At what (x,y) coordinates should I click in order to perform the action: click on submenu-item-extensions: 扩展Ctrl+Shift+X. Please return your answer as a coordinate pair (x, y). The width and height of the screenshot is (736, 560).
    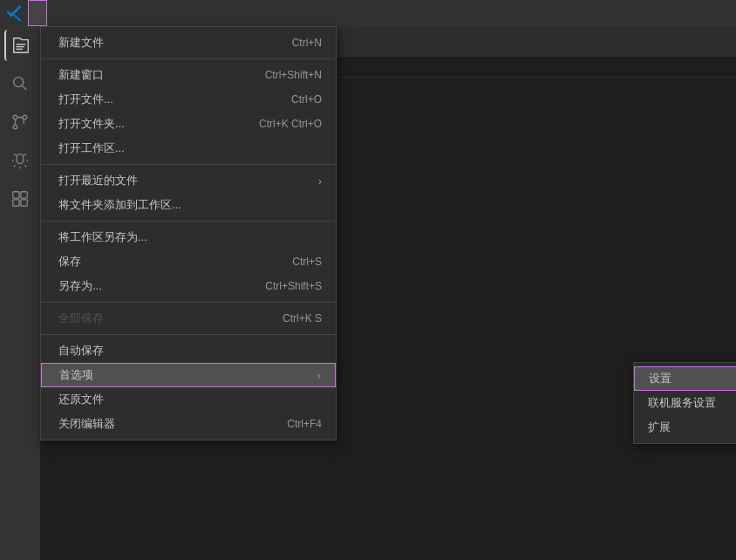
    Looking at the image, I should click on (685, 427).